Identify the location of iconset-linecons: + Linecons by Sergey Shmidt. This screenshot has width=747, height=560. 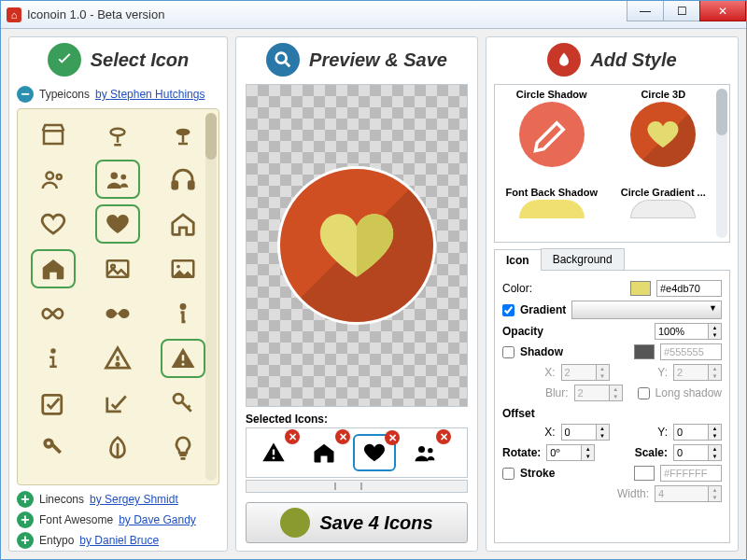
(118, 499).